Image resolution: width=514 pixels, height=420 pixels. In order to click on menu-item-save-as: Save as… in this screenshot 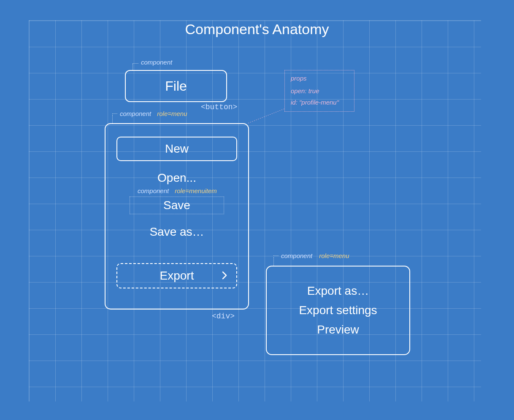, I will do `click(177, 232)`.